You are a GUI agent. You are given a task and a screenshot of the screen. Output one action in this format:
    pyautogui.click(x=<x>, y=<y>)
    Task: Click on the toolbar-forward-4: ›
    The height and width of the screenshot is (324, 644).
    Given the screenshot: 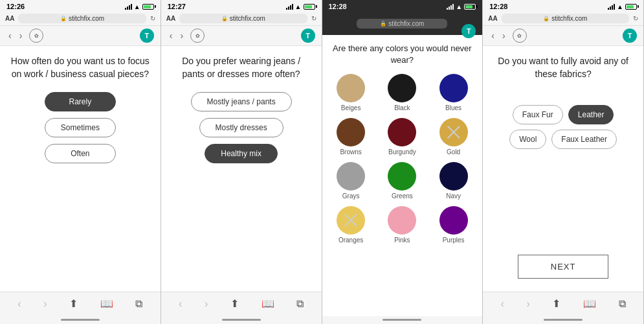 What is the action you would take?
    pyautogui.click(x=528, y=304)
    